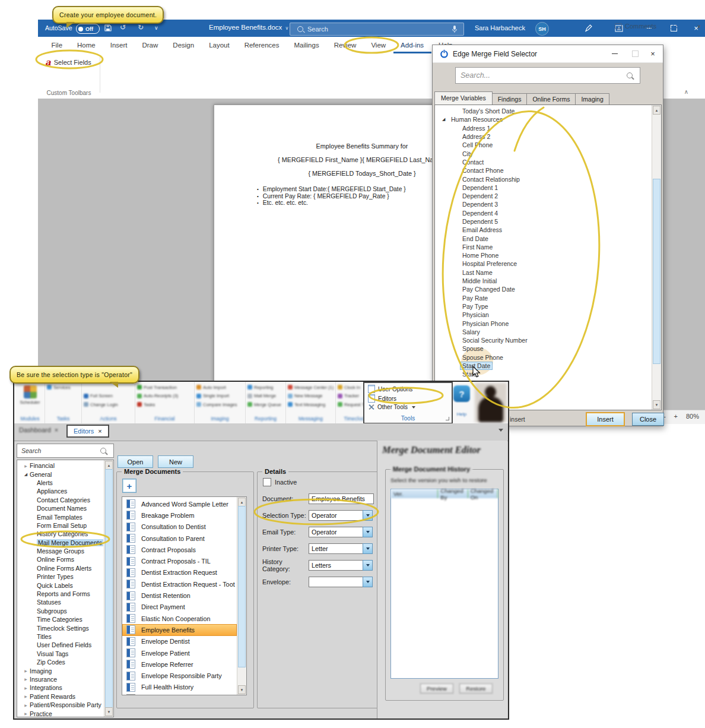 Image resolution: width=705 pixels, height=728 pixels. What do you see at coordinates (341, 532) in the screenshot?
I see `field-select-email-type: Operator` at bounding box center [341, 532].